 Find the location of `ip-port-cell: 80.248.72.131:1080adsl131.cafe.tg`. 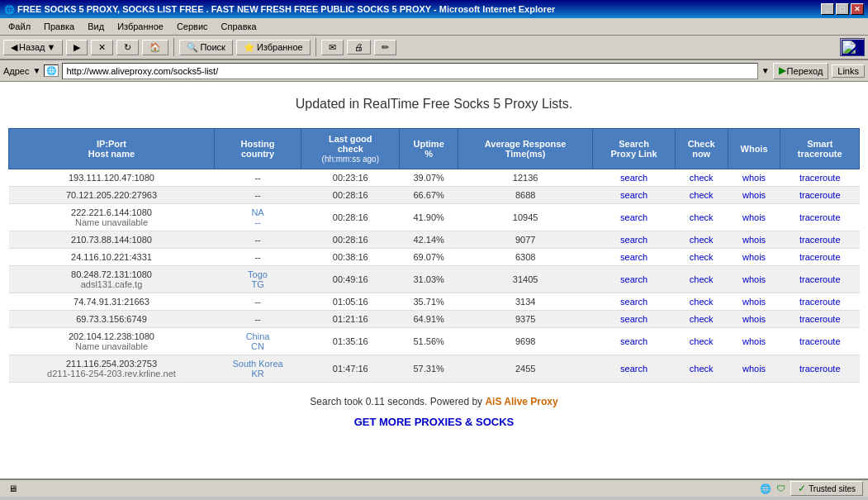

ip-port-cell: 80.248.72.131:1080adsl131.cafe.tg is located at coordinates (112, 279).